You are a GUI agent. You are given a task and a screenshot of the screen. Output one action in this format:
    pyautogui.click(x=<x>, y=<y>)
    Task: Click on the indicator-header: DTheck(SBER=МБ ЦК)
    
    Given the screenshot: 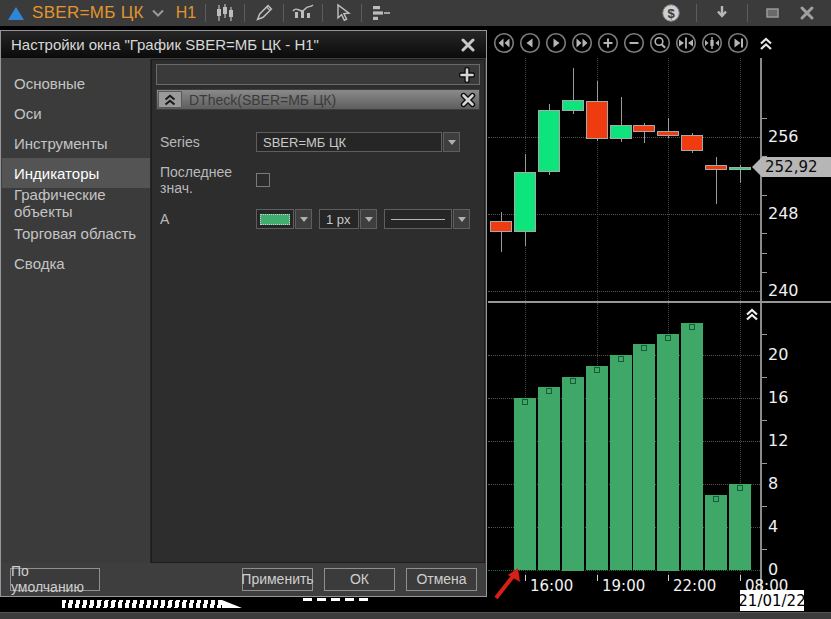 What is the action you would take?
    pyautogui.click(x=318, y=100)
    